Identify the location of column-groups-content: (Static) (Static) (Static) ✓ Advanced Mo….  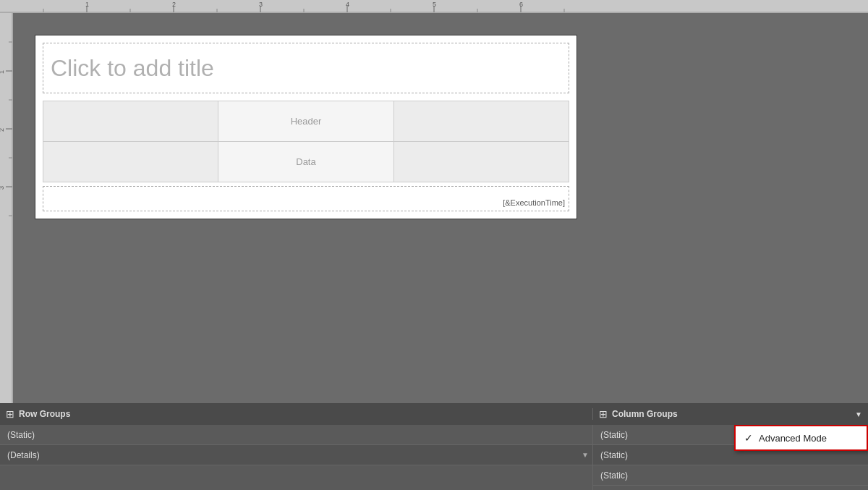
(731, 457).